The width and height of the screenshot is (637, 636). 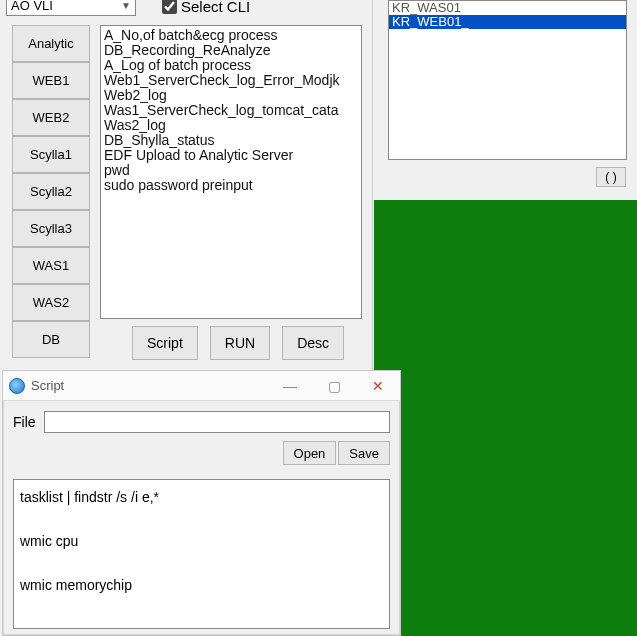 What do you see at coordinates (51, 192) in the screenshot?
I see `server-button-column: Analytic WEB1 WEB2 Scylla1 Scylla2 Scyll…` at bounding box center [51, 192].